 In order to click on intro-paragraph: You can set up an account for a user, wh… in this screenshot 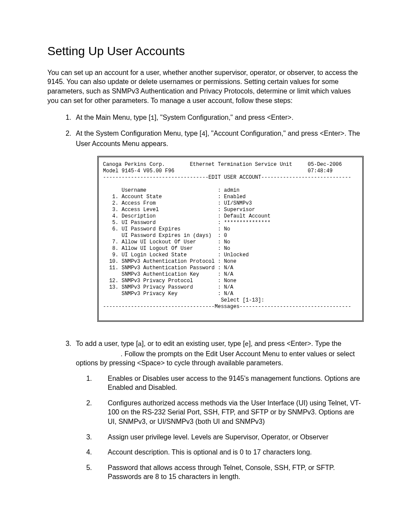, I will do `click(206, 87)`.